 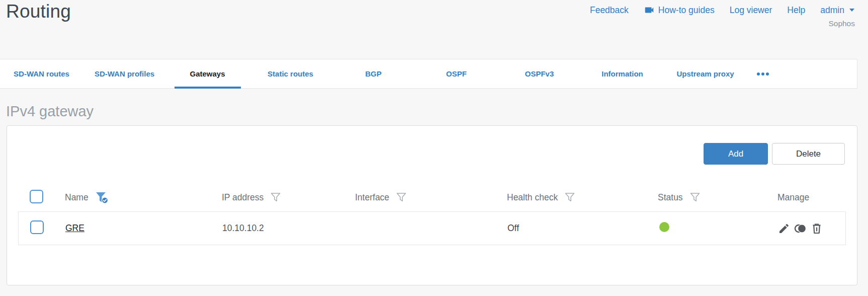 What do you see at coordinates (705, 73) in the screenshot?
I see `tab-upstream-proxy-label: Upstream proxy` at bounding box center [705, 73].